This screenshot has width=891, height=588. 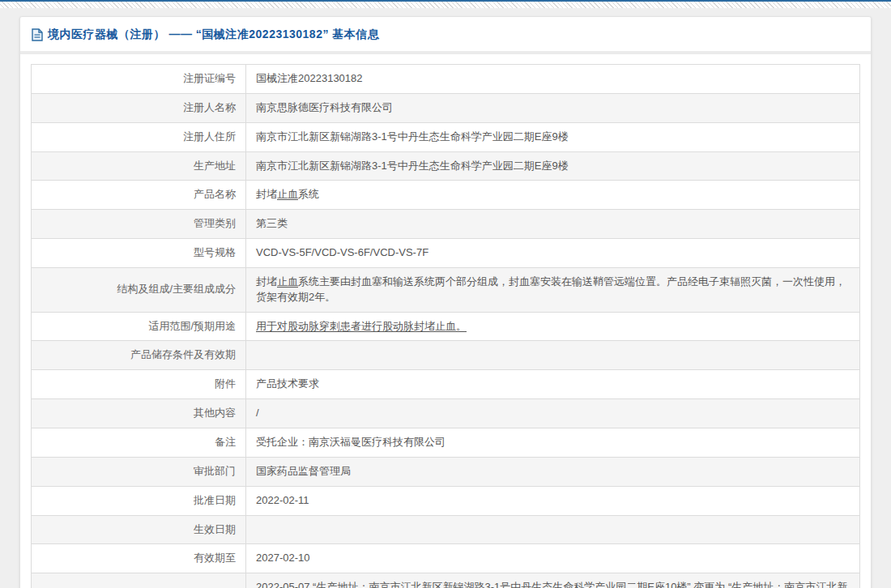 What do you see at coordinates (553, 442) in the screenshot?
I see `row-value: 受托企业：南京沃福曼医疗科技有限公司` at bounding box center [553, 442].